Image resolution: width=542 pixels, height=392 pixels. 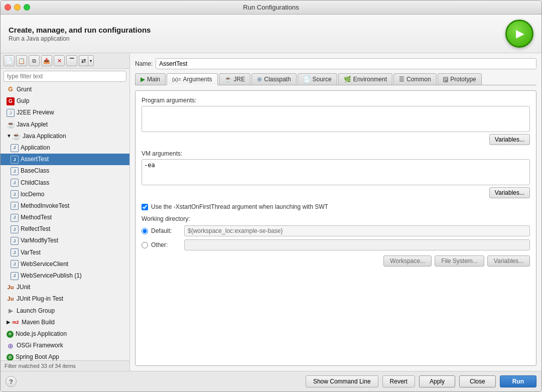 What do you see at coordinates (8, 7) in the screenshot?
I see `close-window-button` at bounding box center [8, 7].